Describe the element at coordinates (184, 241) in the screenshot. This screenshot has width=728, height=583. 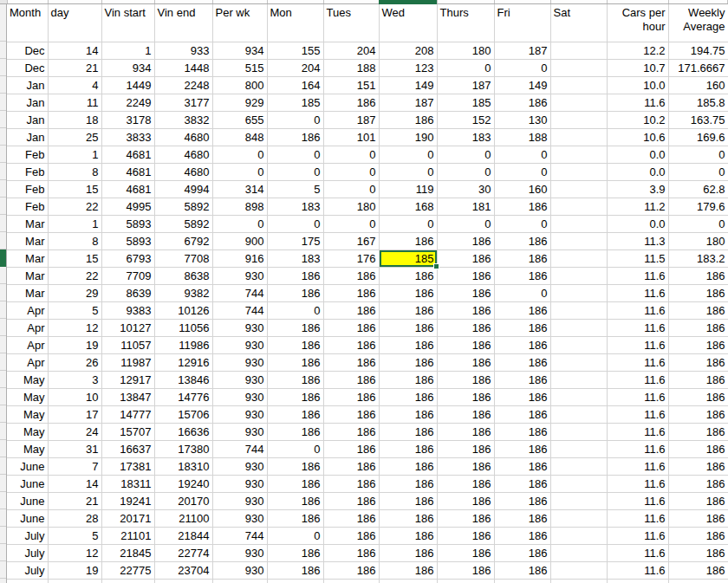
I see `cell: 6792` at that location.